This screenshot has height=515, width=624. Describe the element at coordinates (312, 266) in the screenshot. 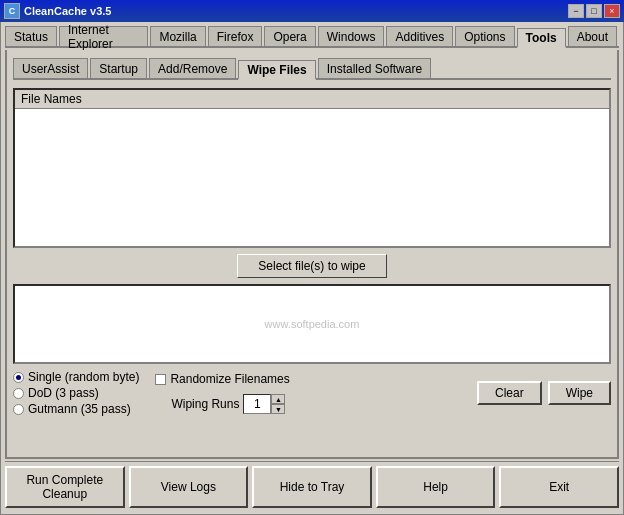

I see `select-files-button: Select file(s) to wipe` at that location.